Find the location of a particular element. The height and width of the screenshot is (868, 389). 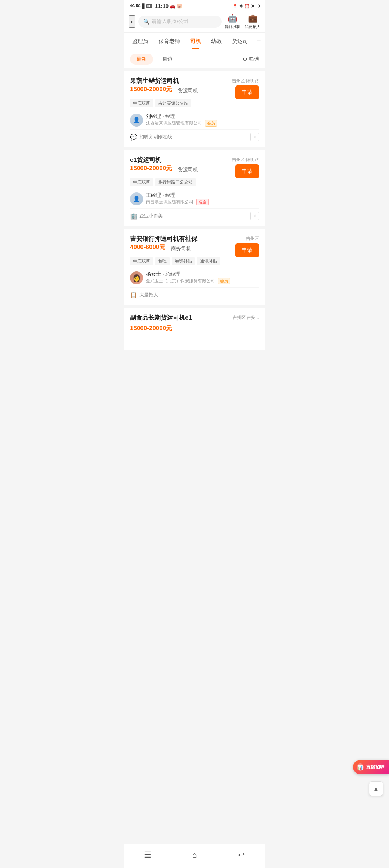

job-type-2: 货运司机 is located at coordinates (188, 170).